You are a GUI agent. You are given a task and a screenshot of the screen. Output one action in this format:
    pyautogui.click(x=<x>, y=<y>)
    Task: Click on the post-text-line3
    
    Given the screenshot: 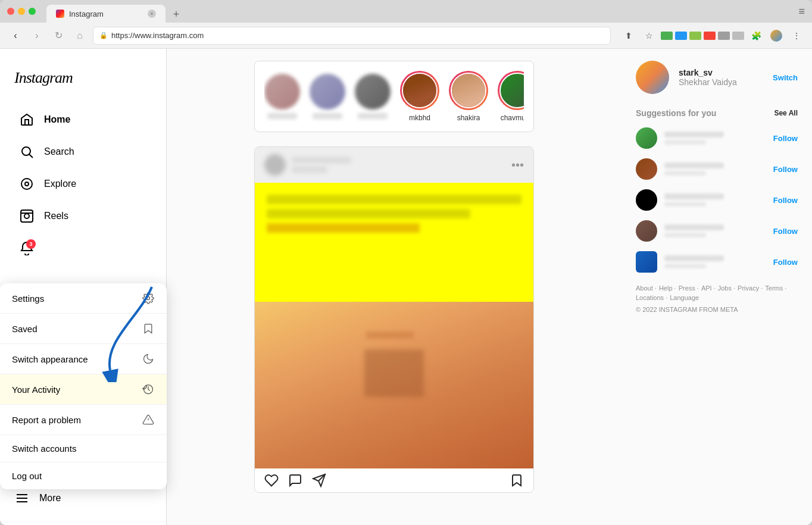 What is the action you would take?
    pyautogui.click(x=343, y=228)
    